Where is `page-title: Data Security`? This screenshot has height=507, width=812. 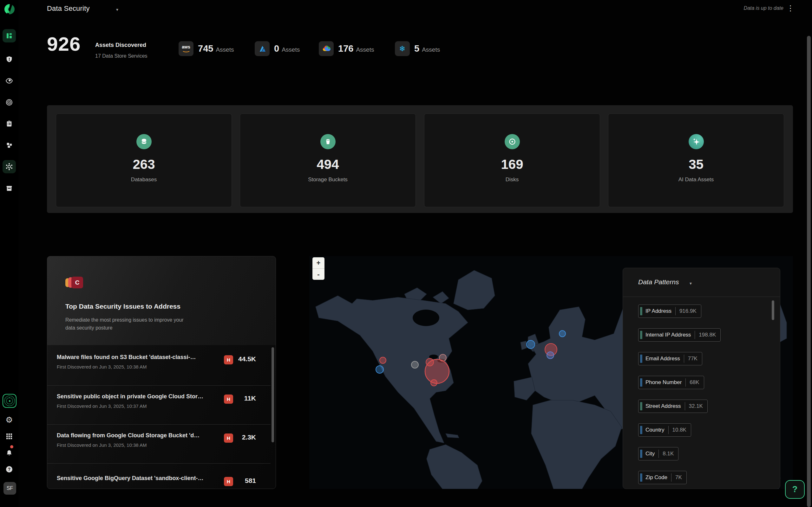
page-title: Data Security is located at coordinates (68, 9).